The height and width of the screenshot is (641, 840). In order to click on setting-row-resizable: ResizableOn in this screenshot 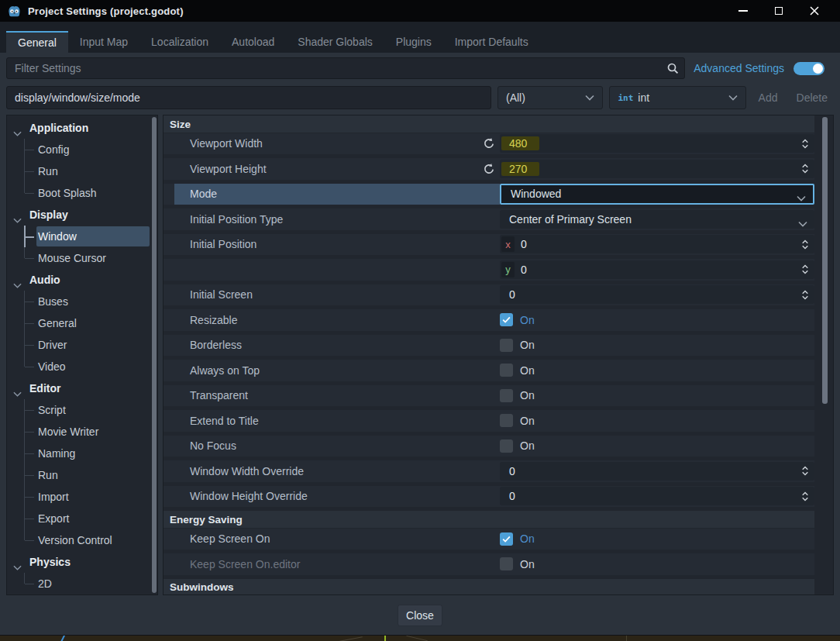, I will do `click(489, 320)`.